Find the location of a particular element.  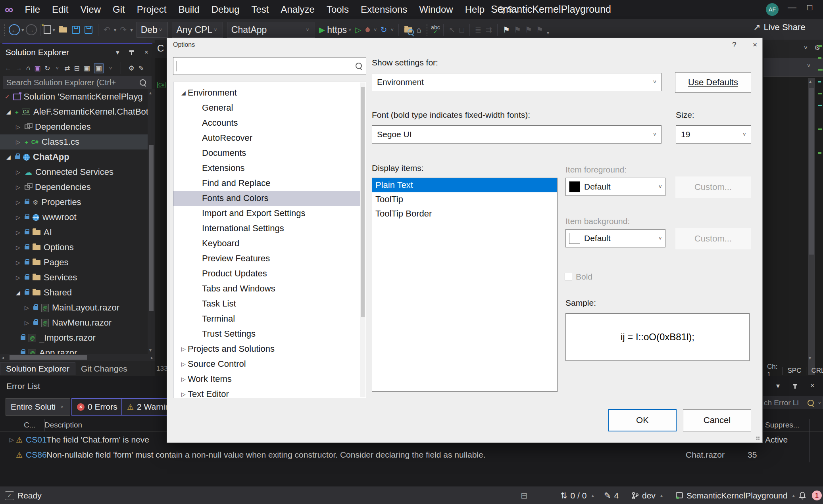

menu-test: Test is located at coordinates (260, 10).